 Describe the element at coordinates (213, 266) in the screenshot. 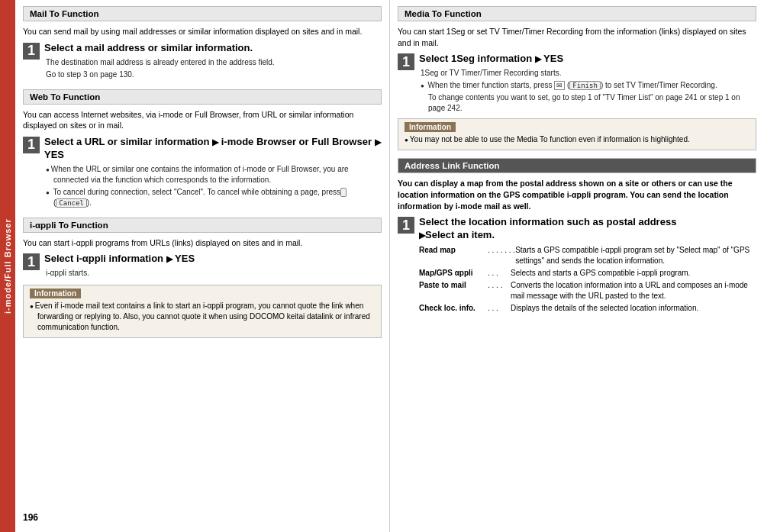

I see `i-appli-to-step-content: Select i-αppli information ▶ YES i-αppli…` at that location.